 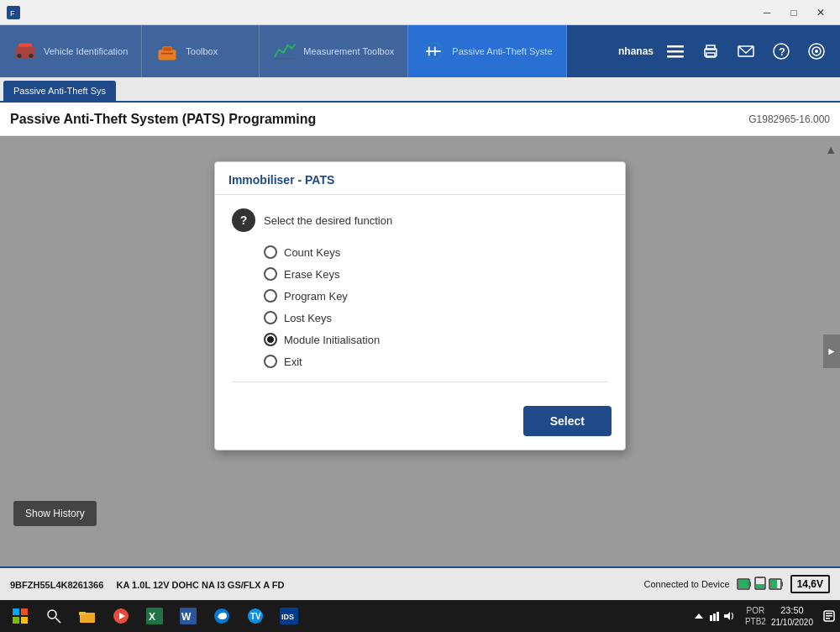 I want to click on nav-tab-measurement: Measurement Toolbox, so click(x=334, y=51).